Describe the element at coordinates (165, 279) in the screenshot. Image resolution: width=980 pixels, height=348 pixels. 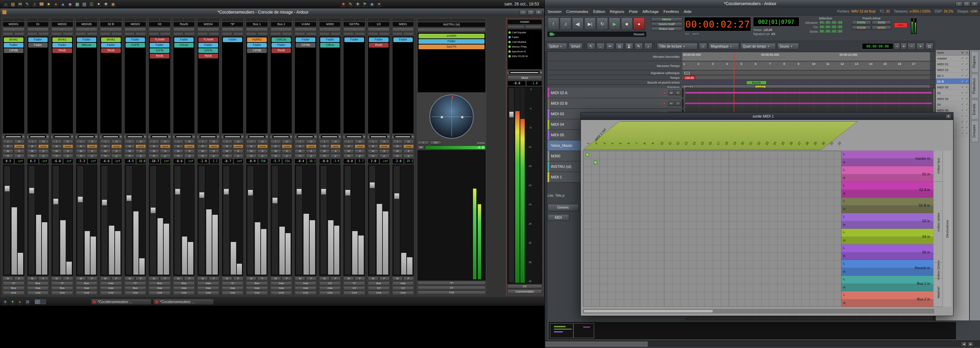
I see `strip-mp-button: P` at that location.